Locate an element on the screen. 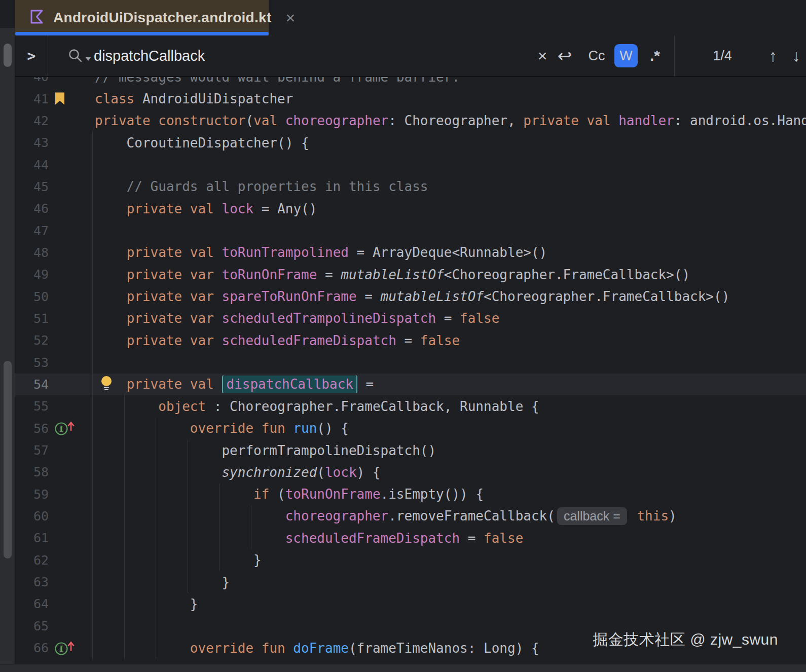  bottom-panel-edge is located at coordinates (403, 668).